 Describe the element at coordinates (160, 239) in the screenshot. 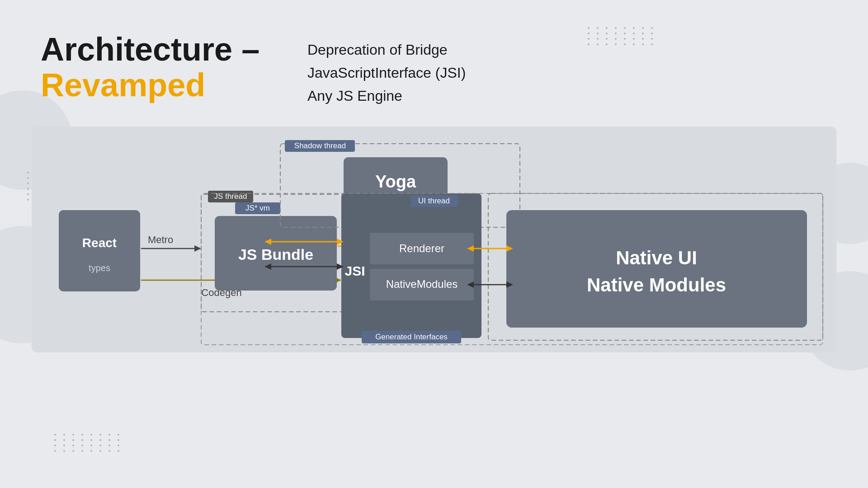

I see `metro-label: Metro` at that location.